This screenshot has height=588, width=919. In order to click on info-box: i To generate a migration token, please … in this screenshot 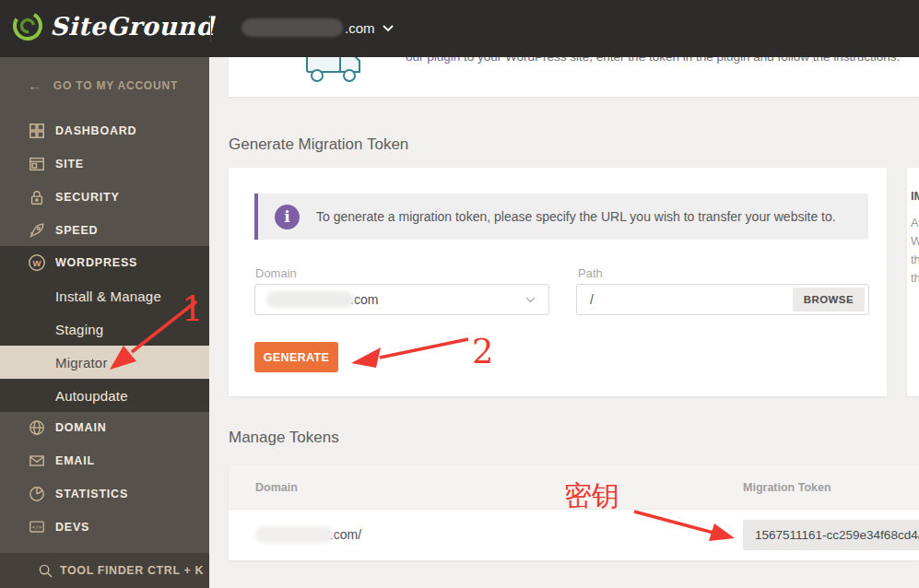, I will do `click(561, 217)`.